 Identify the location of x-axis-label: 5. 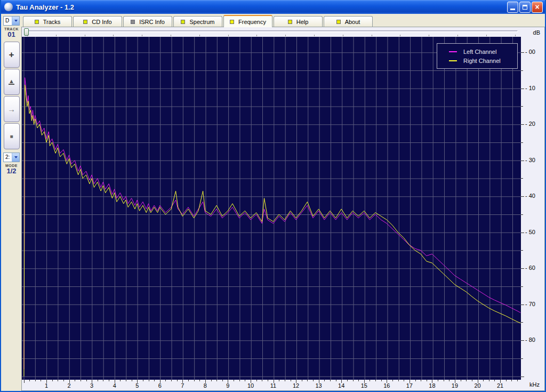
(137, 386).